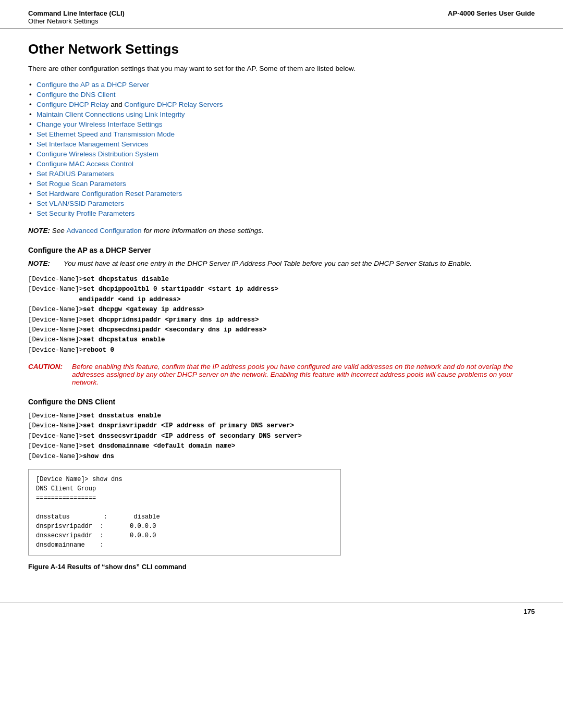 This screenshot has width=563, height=728. I want to click on section1-note-body: You must have at least one entry in the …, so click(268, 264).